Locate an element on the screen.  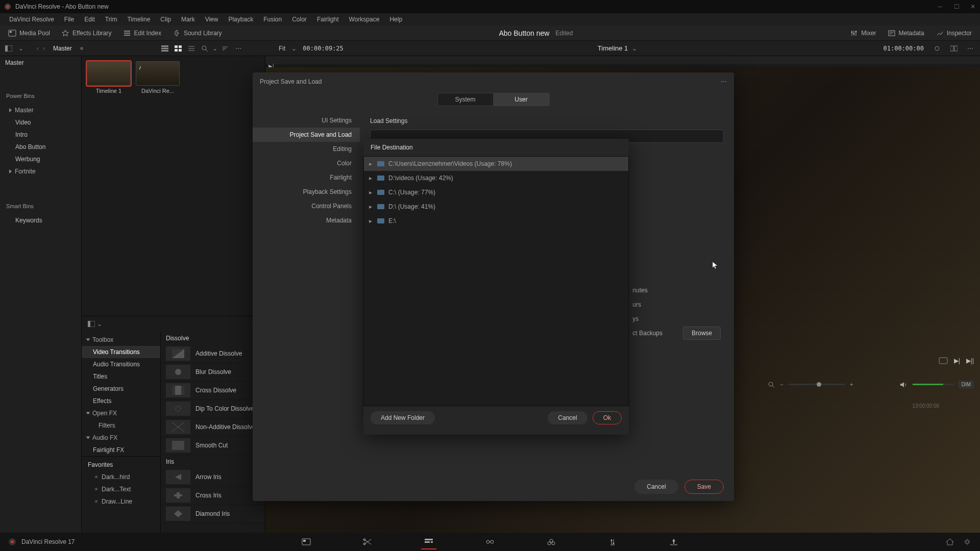
fx-audiofx: Audio FX is located at coordinates (121, 438).